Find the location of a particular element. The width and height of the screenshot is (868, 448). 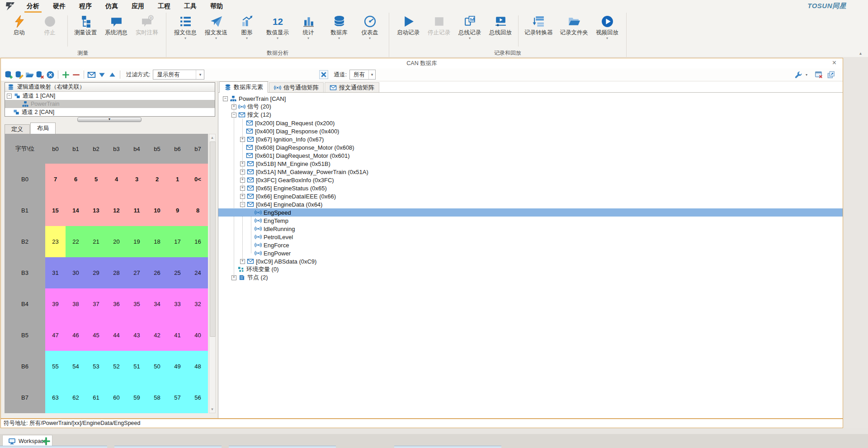

measurement-settings-button: 测量设置 is located at coordinates (85, 31).